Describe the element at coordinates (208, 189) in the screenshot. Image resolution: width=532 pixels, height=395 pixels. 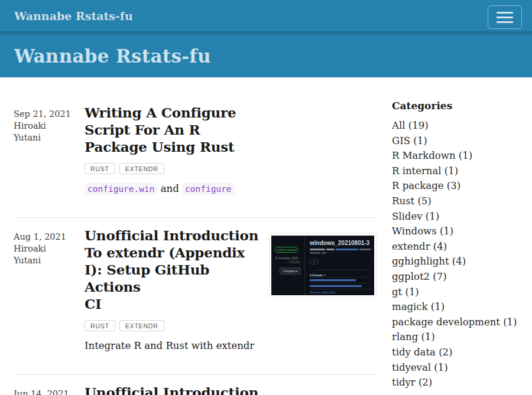
I see `inline-code: configure` at that location.